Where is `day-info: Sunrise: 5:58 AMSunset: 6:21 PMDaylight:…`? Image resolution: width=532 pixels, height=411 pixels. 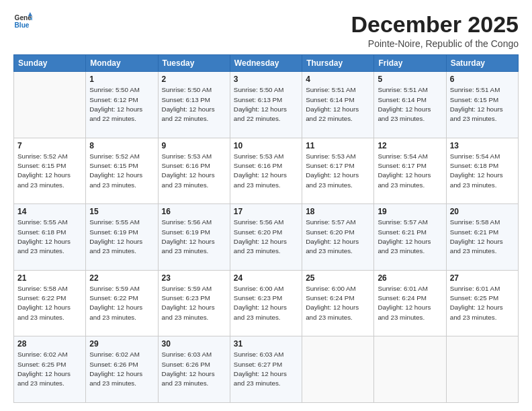 day-info: Sunrise: 5:58 AMSunset: 6:21 PMDaylight:… is located at coordinates (482, 236).